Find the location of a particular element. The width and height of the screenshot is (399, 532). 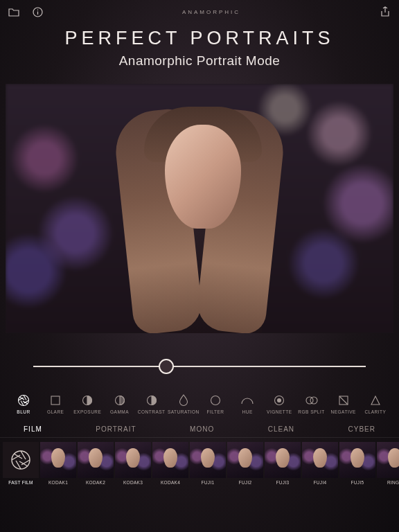

tab-mono: MONO is located at coordinates (202, 429).